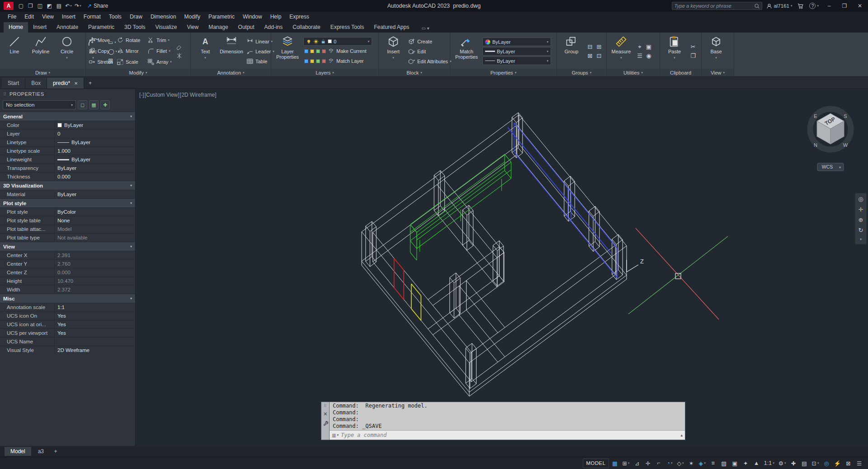  Describe the element at coordinates (718, 72) in the screenshot. I see `panel-footer-view: View▾` at that location.